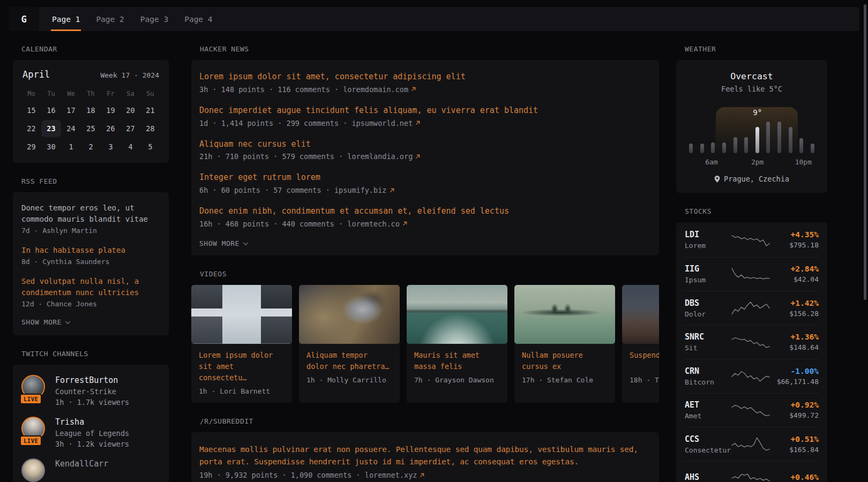  I want to click on stock-row: LDI Lorem +4.35% $795.18, so click(752, 240).